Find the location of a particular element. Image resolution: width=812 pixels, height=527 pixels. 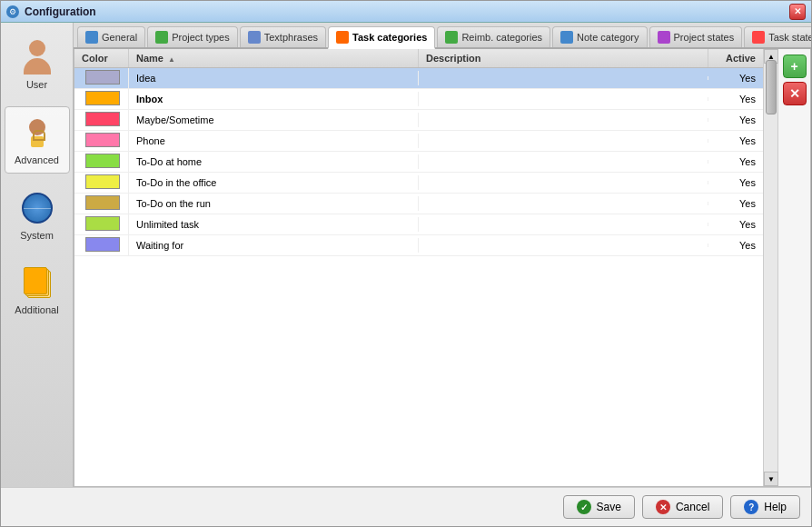

table-row: Maybe/SometimeYes is located at coordinates (419, 120).